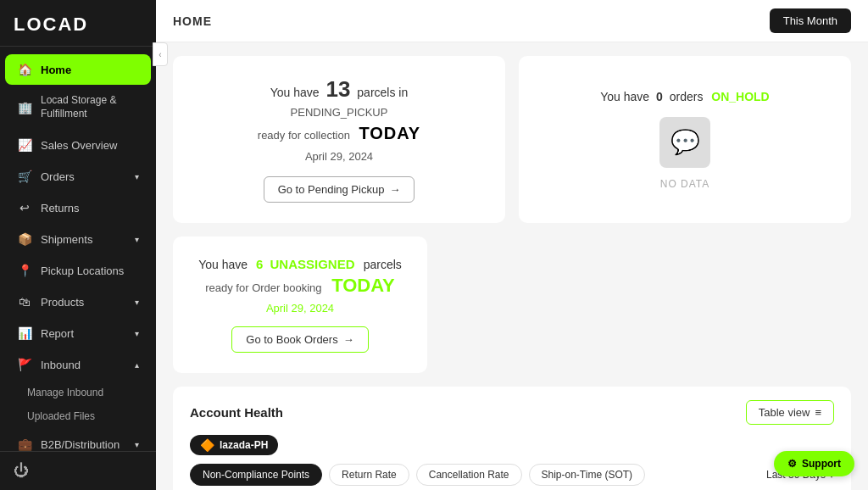 The height and width of the screenshot is (490, 868). Describe the element at coordinates (244, 445) in the screenshot. I see `platform-label: lazada-PH` at that location.